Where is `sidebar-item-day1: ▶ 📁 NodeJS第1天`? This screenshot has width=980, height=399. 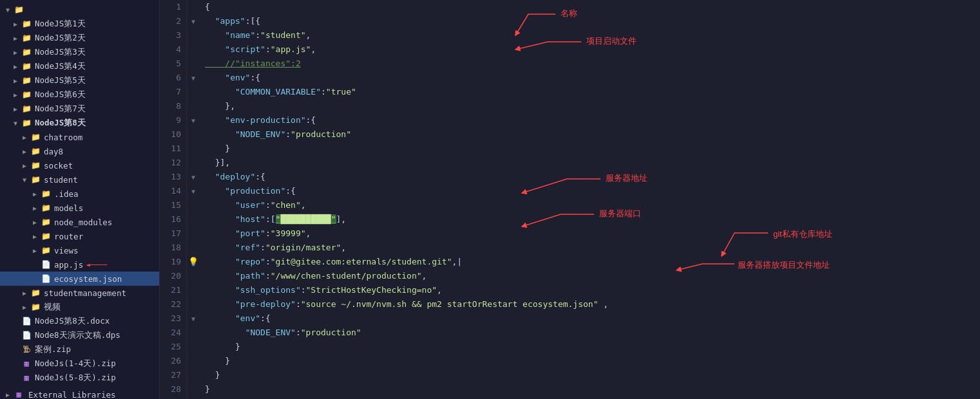
sidebar-item-day1: ▶ 📁 NodeJS第1天 is located at coordinates (80, 24).